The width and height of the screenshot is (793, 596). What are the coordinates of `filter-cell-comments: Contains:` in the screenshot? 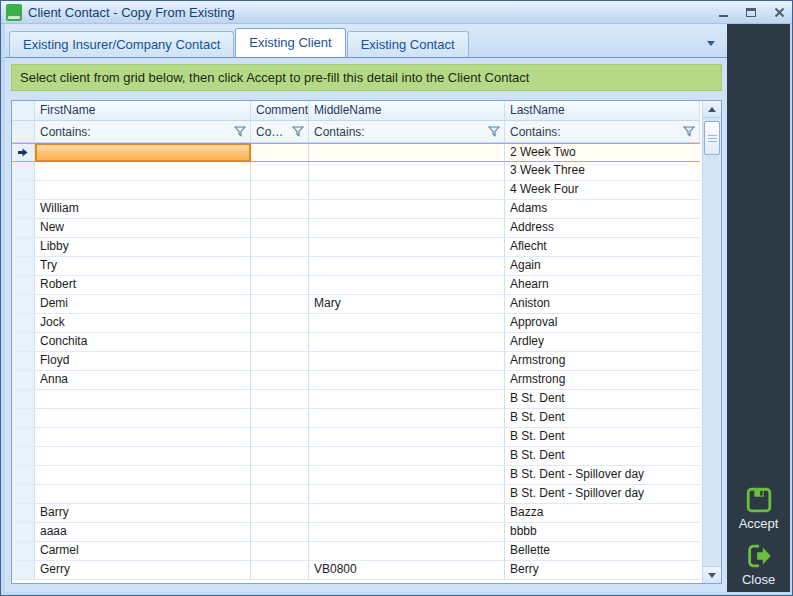 It's located at (280, 132).